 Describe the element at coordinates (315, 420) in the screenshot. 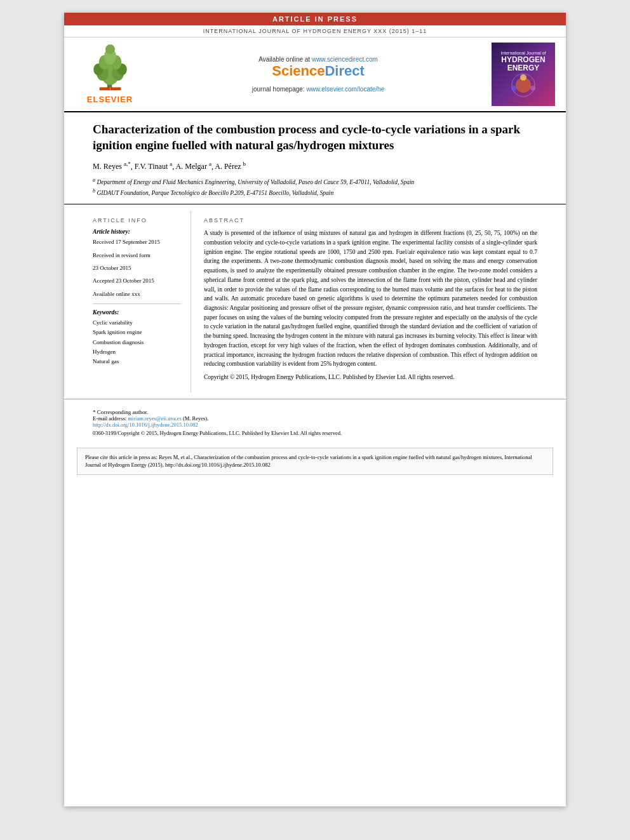

I see `footer-area: * Corresponding author. E-mail address: …` at that location.